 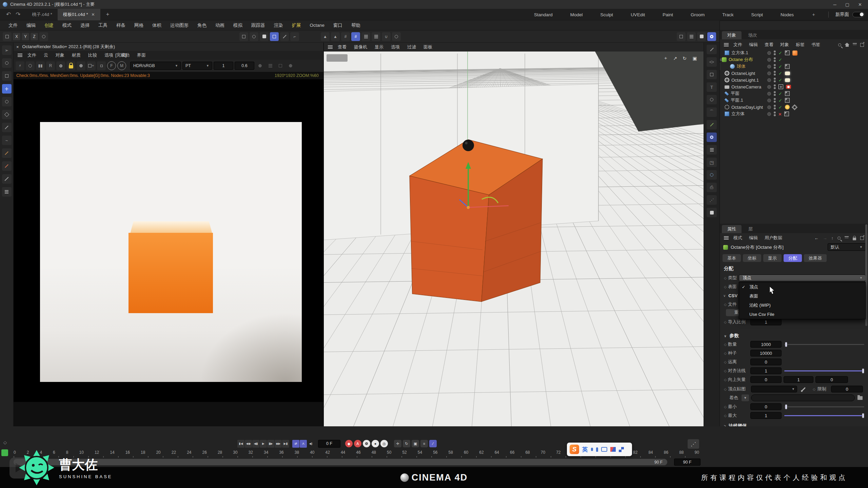 I want to click on object-name: OctaneLight, so click(x=743, y=73).